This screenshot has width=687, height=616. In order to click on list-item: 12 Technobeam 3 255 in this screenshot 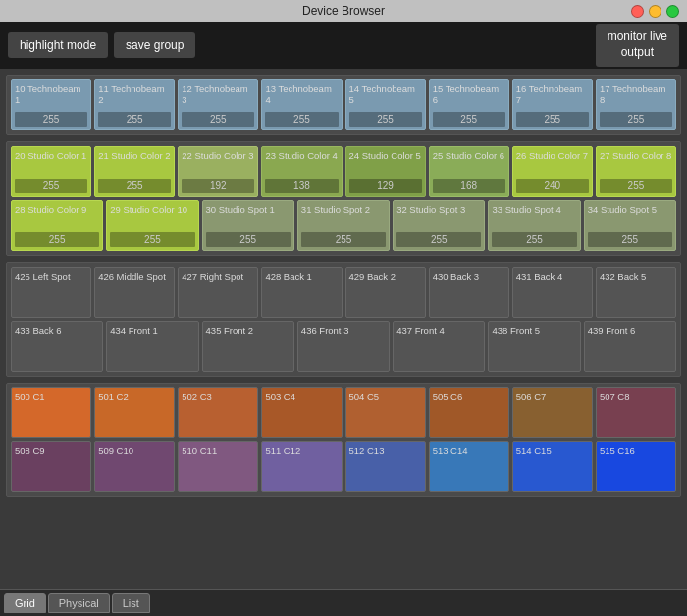, I will do `click(218, 105)`.